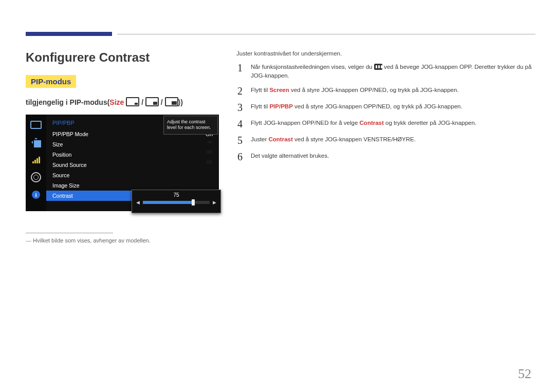 The height and width of the screenshot is (392, 555). Describe the element at coordinates (133, 185) in the screenshot. I see `osd-menu-item: Image Size` at that location.